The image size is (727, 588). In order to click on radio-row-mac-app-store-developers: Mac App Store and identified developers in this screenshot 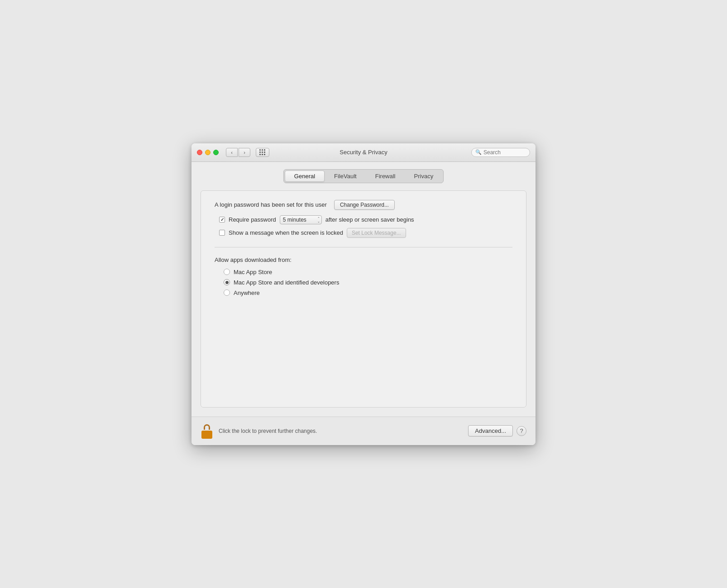, I will do `click(368, 282)`.